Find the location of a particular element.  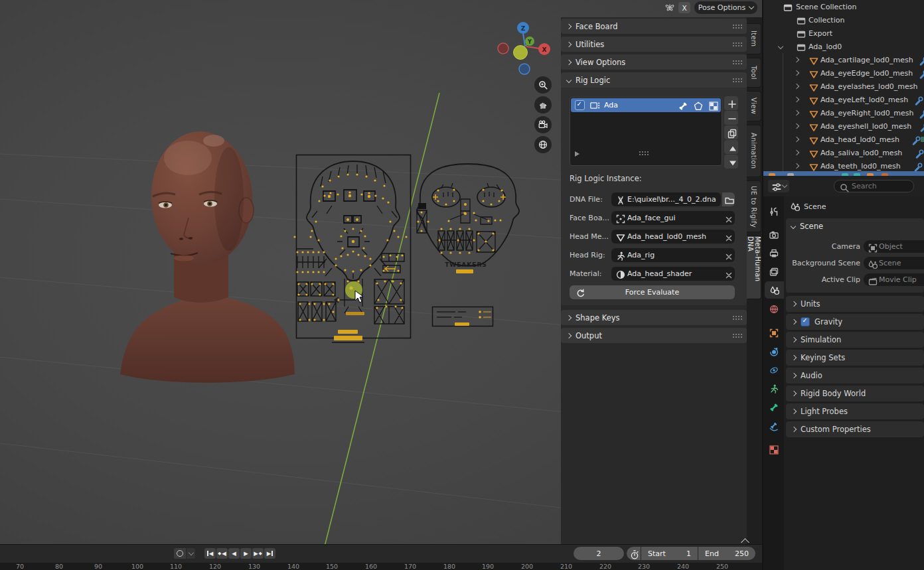

end-frame-field: End 250 is located at coordinates (727, 553).